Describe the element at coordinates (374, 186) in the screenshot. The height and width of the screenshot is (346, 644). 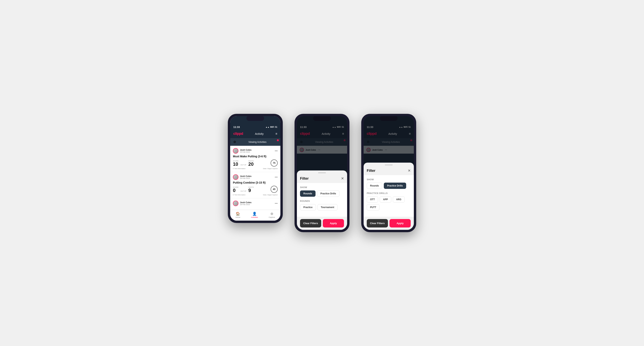
I see `filter-btn-rounds-3: Rounds` at that location.